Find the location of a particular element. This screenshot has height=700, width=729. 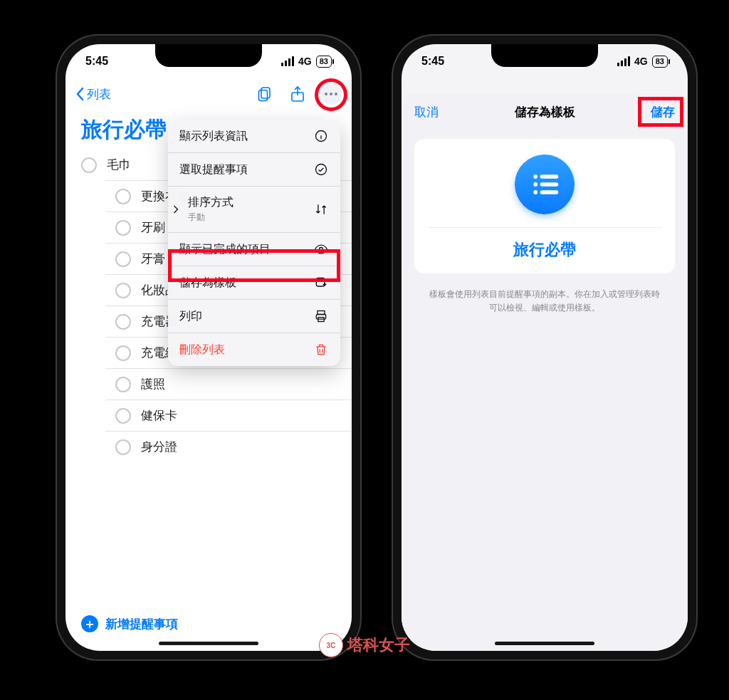

menu-show-completed: 顯示已完成的項目 is located at coordinates (254, 249).